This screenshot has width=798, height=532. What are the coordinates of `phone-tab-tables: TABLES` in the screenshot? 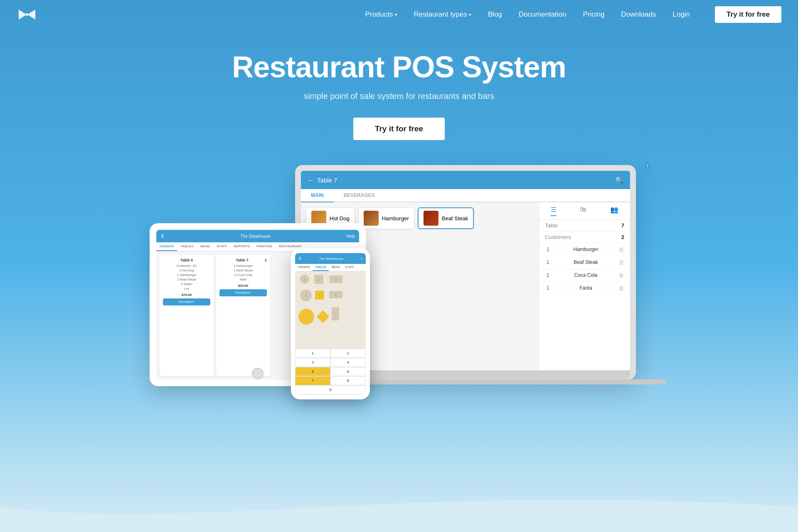 It's located at (321, 268).